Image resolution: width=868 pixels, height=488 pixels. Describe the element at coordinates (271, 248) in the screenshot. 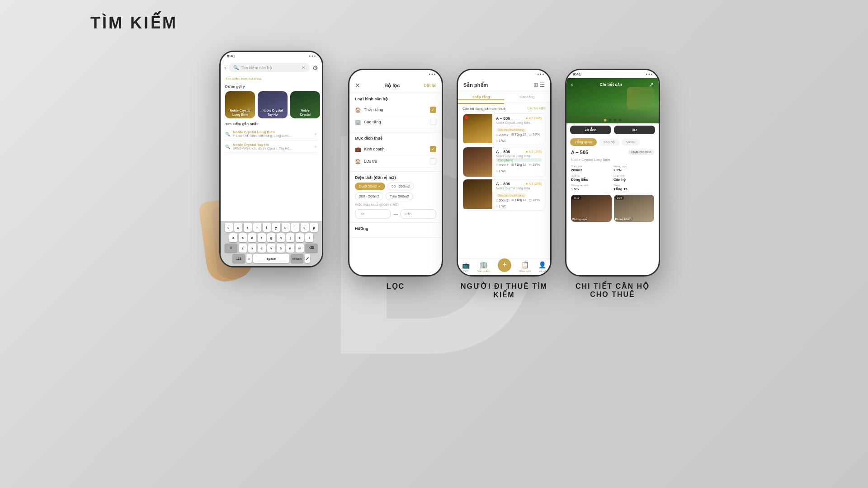

I see `key-v: v` at that location.